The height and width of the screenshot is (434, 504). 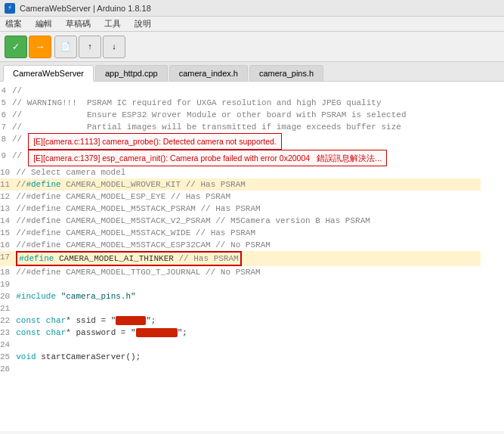 What do you see at coordinates (240, 321) in the screenshot?
I see `code-line-22: 22 const char* ssid = " ";` at bounding box center [240, 321].